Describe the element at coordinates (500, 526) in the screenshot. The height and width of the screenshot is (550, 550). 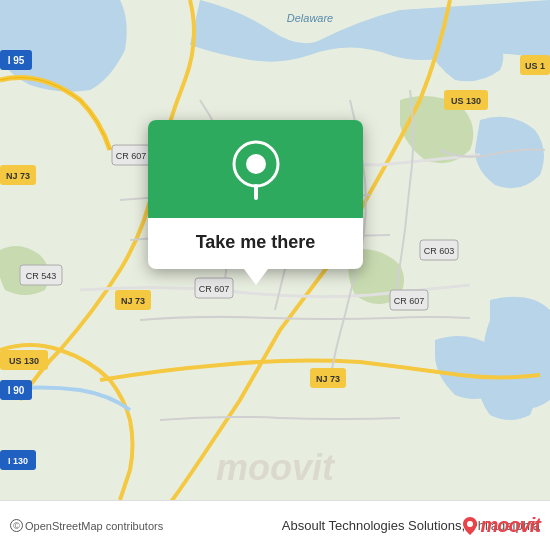
I see `moovit-logo: moovit` at that location.